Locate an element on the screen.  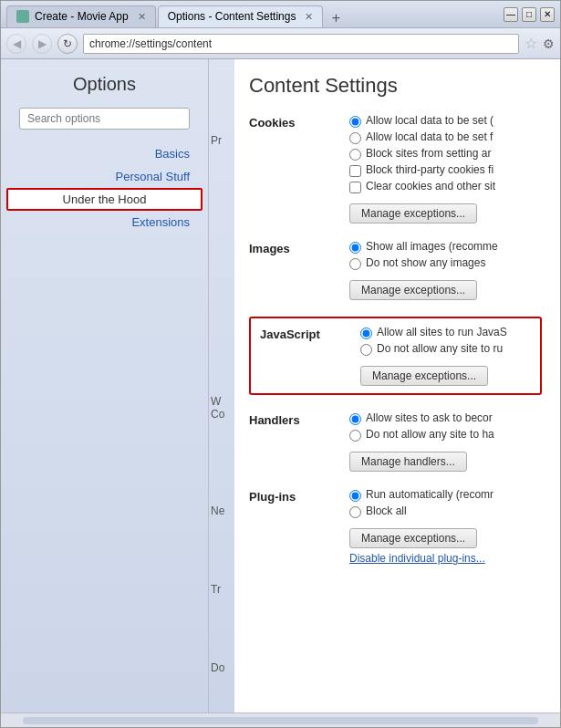
tab-movie-app-close: ✕ is located at coordinates (142, 16).